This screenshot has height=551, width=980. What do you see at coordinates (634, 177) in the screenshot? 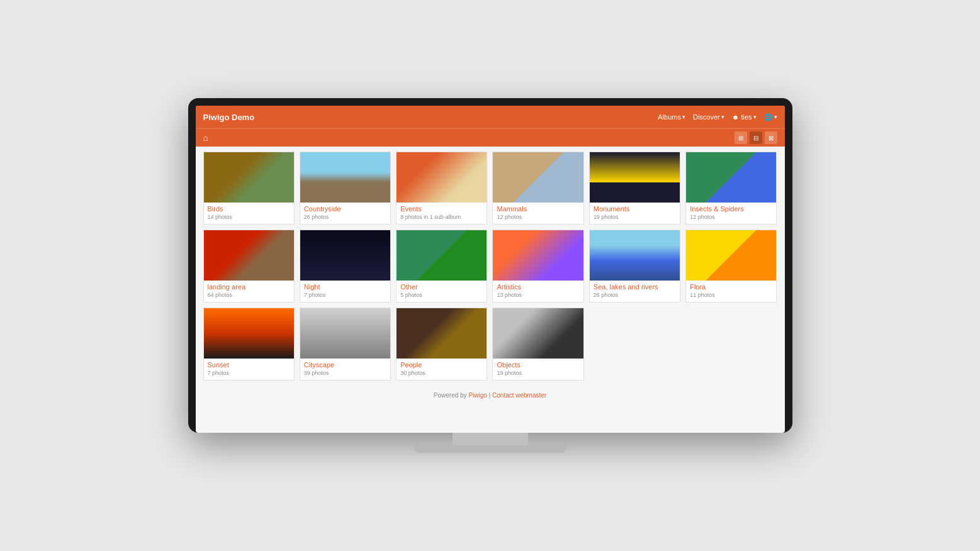
I see `album-thumb-monuments` at bounding box center [634, 177].